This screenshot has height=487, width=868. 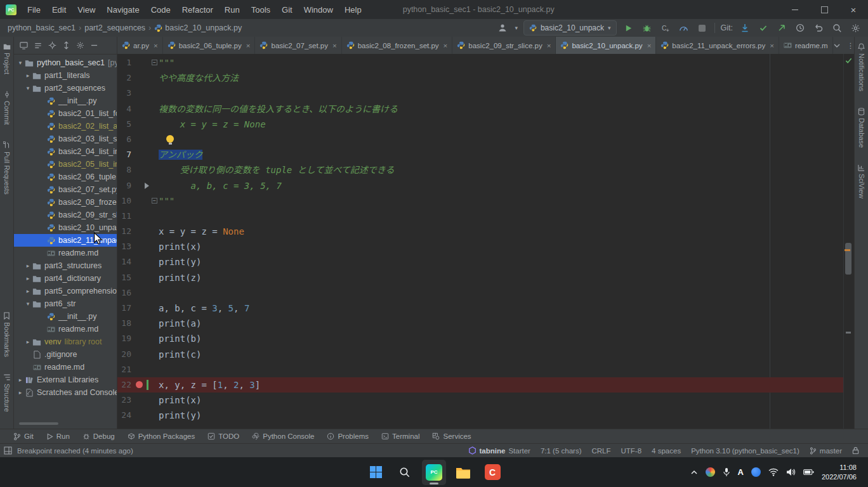 What do you see at coordinates (791, 472) in the screenshot?
I see `volume-icon` at bounding box center [791, 472].